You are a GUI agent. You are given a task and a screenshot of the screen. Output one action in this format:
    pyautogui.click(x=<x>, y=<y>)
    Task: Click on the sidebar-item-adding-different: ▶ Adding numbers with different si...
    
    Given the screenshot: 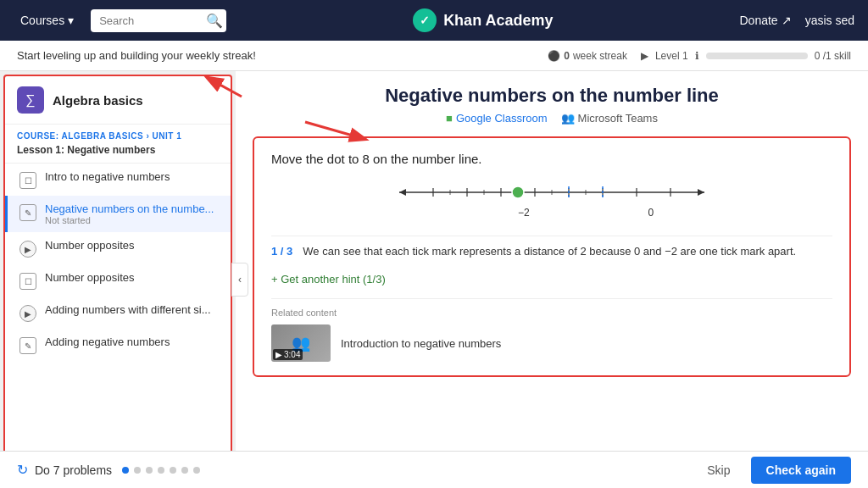 What is the action you would take?
    pyautogui.click(x=118, y=313)
    